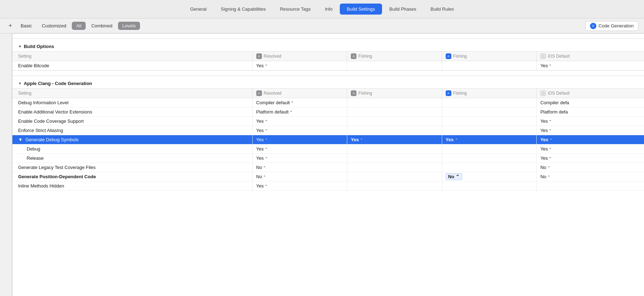 The height and width of the screenshot is (296, 644). I want to click on sidebar-area, so click(6, 165).